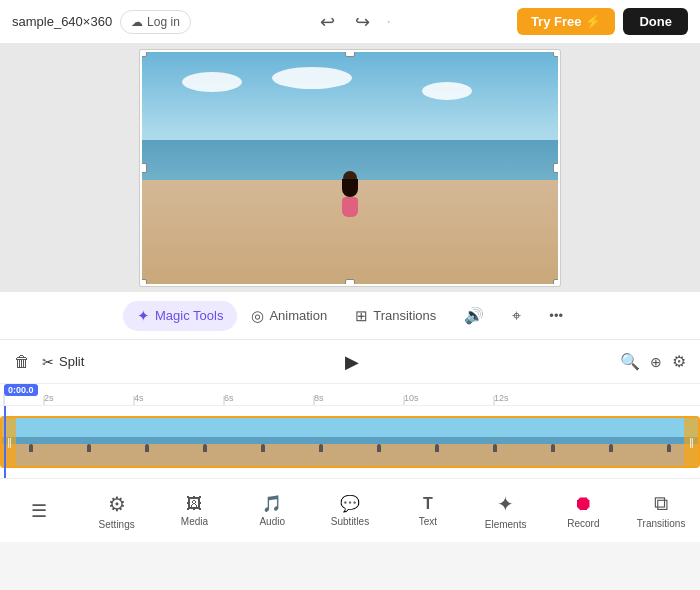 This screenshot has width=700, height=590. I want to click on transitions-nav-label: Transitions, so click(662, 524).